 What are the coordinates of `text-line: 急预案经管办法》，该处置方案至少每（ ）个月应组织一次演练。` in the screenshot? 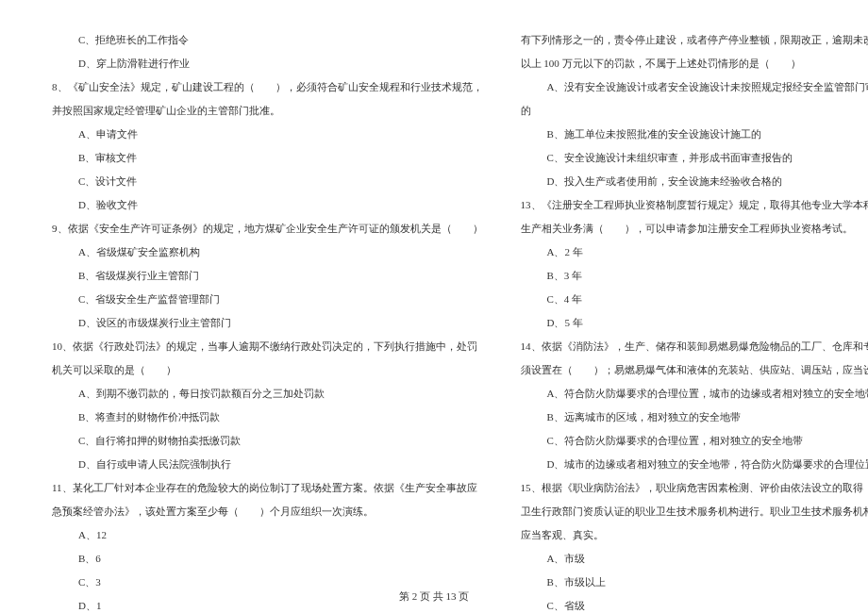 It's located at (268, 511).